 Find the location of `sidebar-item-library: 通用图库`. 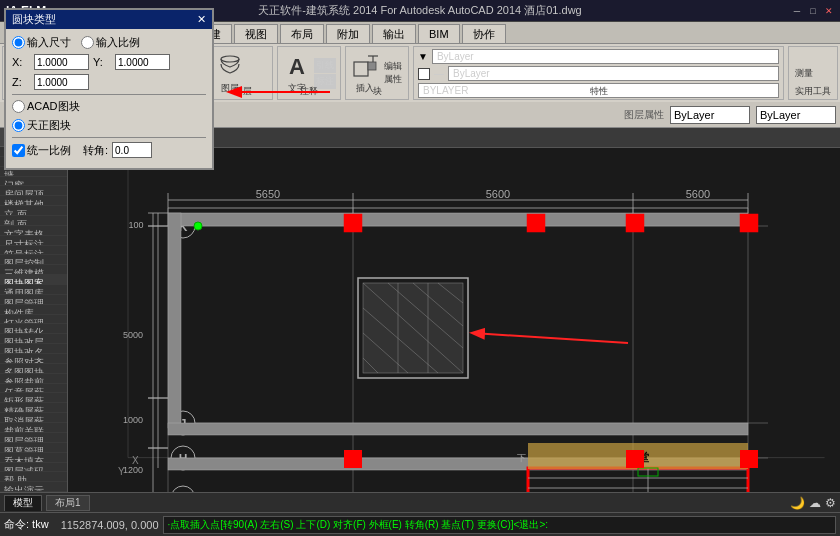

sidebar-item-library: 通用图库 is located at coordinates (34, 290).